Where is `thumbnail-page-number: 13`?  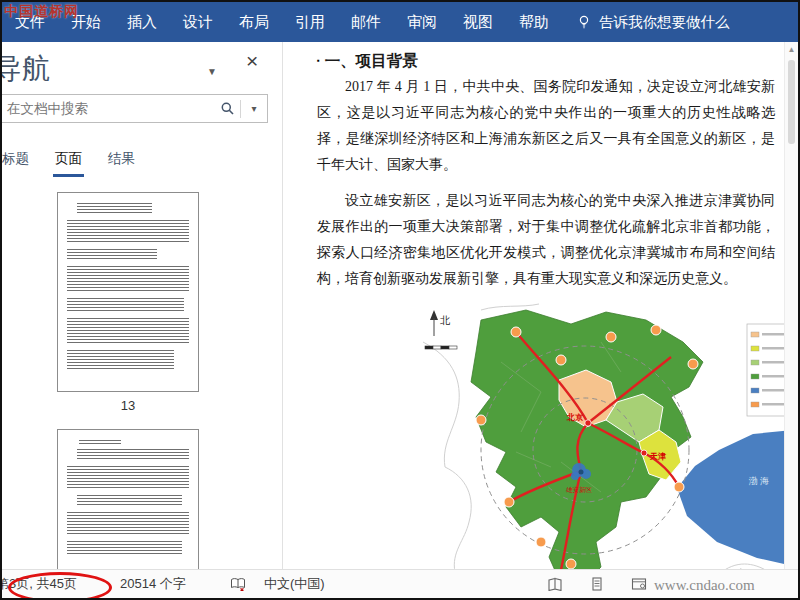 thumbnail-page-number: 13 is located at coordinates (128, 406).